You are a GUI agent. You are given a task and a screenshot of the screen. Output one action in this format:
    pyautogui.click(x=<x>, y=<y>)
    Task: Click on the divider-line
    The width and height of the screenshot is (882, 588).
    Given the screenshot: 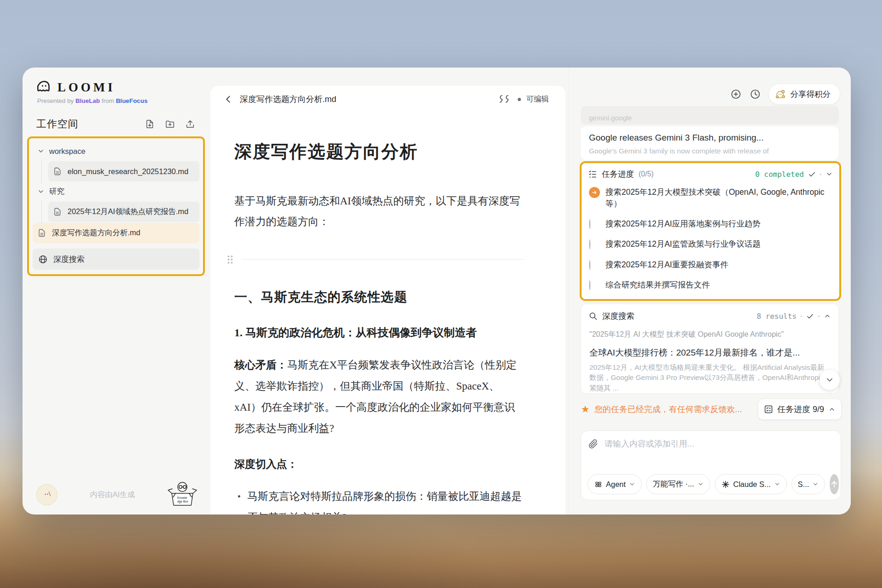 What is the action you would take?
    pyautogui.click(x=383, y=259)
    